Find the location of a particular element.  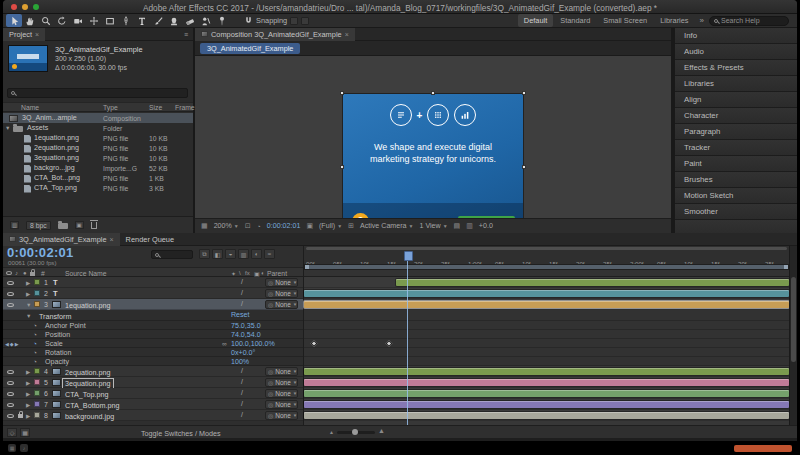

channels-icon: ▤ is located at coordinates (458, 226).